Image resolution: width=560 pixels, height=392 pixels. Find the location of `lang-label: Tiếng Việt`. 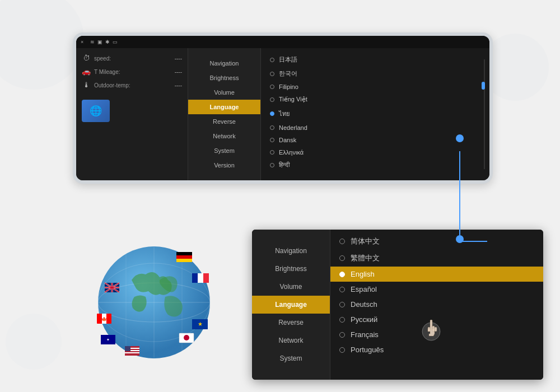

lang-label: Tiếng Việt is located at coordinates (293, 100).